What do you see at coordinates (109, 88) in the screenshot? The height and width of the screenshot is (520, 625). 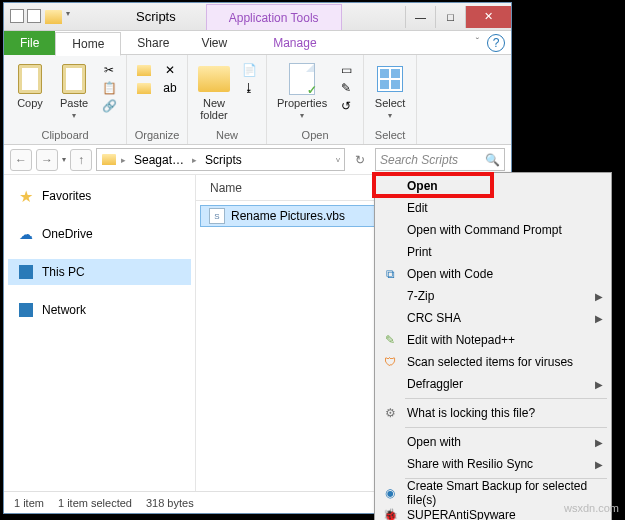 I see `copy-path-button: 📋` at bounding box center [109, 88].